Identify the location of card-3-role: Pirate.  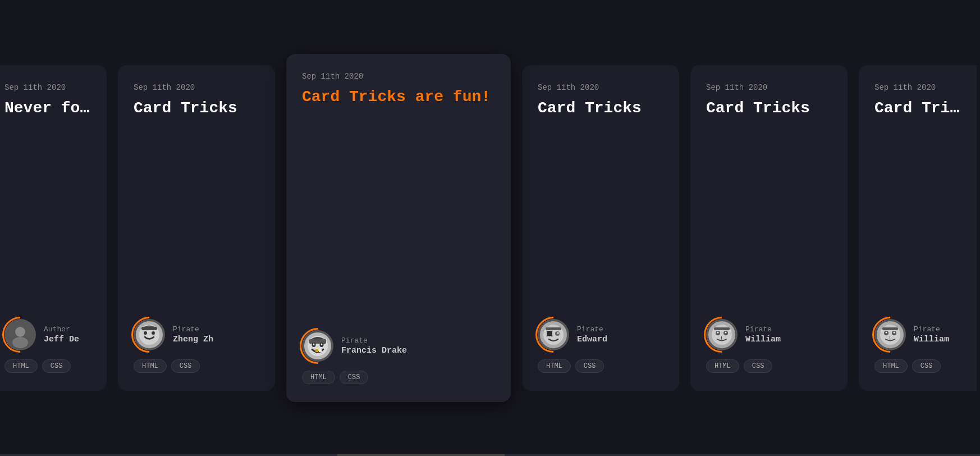
(374, 340).